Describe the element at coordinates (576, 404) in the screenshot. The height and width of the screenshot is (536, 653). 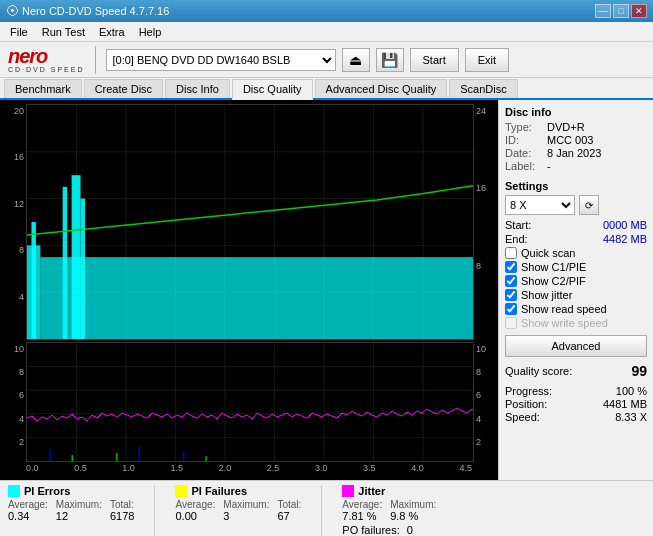
I see `position-row: Position: 4481 MB` at that location.